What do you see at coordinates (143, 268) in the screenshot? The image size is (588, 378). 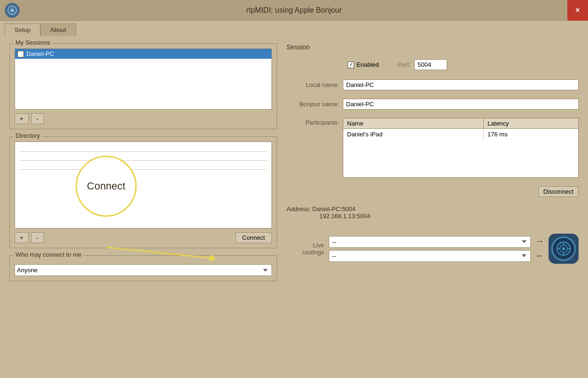 I see `who-group: Who may connect to me Anyone Only listed…` at bounding box center [143, 268].